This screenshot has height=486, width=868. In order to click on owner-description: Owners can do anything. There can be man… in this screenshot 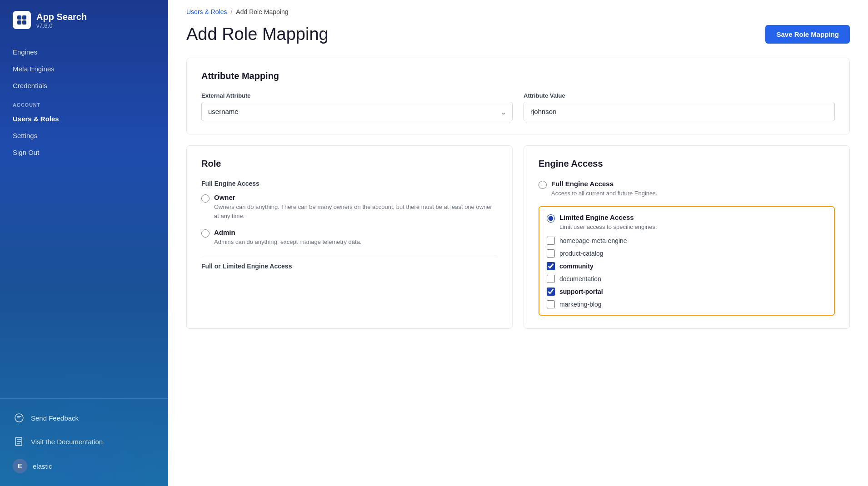, I will do `click(356, 212)`.